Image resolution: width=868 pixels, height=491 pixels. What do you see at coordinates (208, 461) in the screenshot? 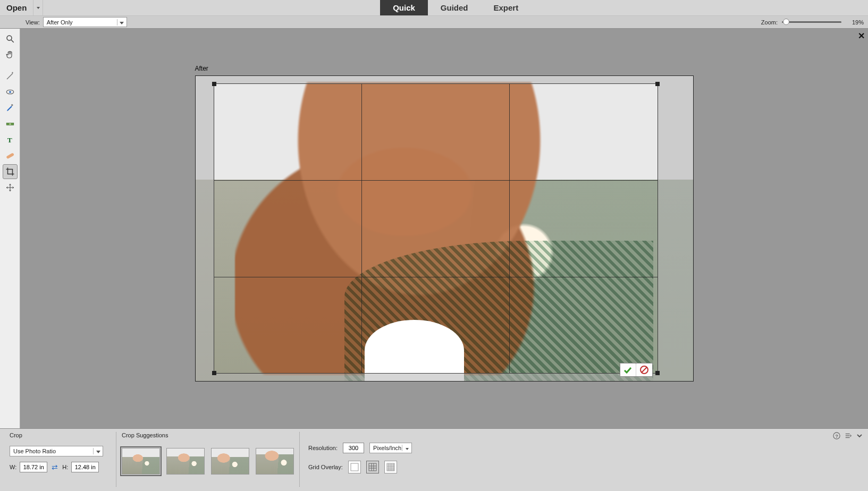
I see `crop-suggestions` at bounding box center [208, 461].